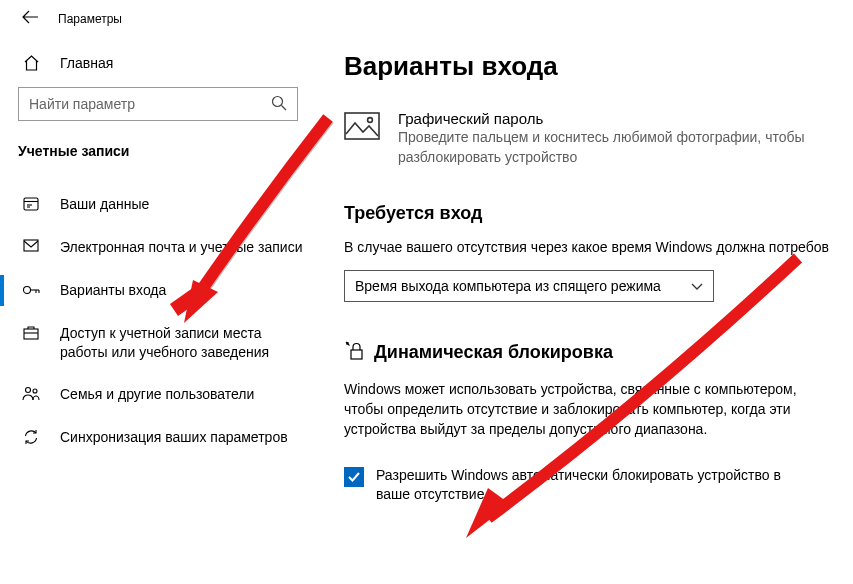 The height and width of the screenshot is (584, 853). What do you see at coordinates (186, 204) in the screenshot?
I see `sidebar-item-label: Ваши данные` at bounding box center [186, 204].